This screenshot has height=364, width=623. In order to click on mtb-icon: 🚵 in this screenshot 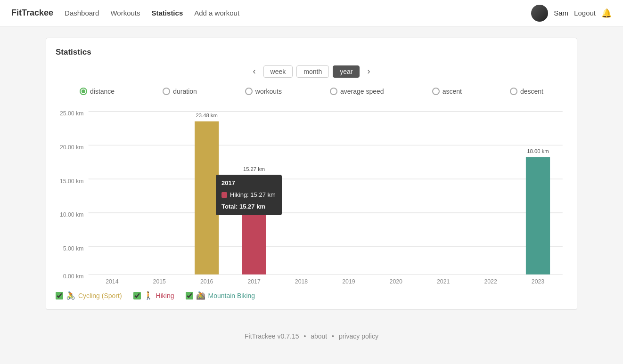, I will do `click(201, 296)`.